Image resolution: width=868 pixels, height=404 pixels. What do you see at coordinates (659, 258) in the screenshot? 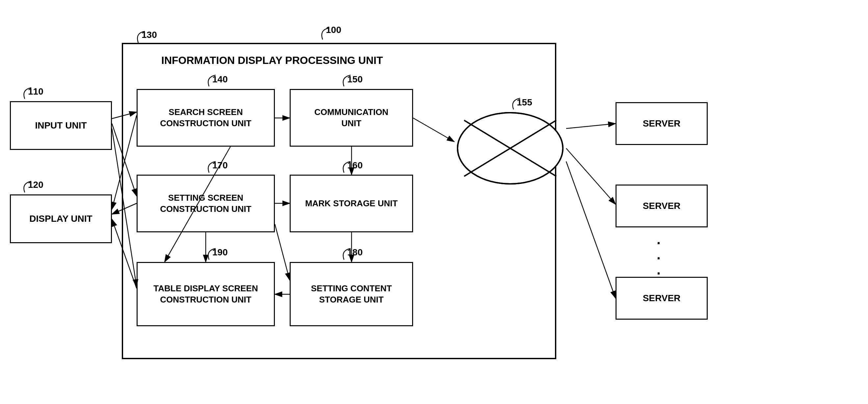
I see `dots: ···` at bounding box center [659, 258].